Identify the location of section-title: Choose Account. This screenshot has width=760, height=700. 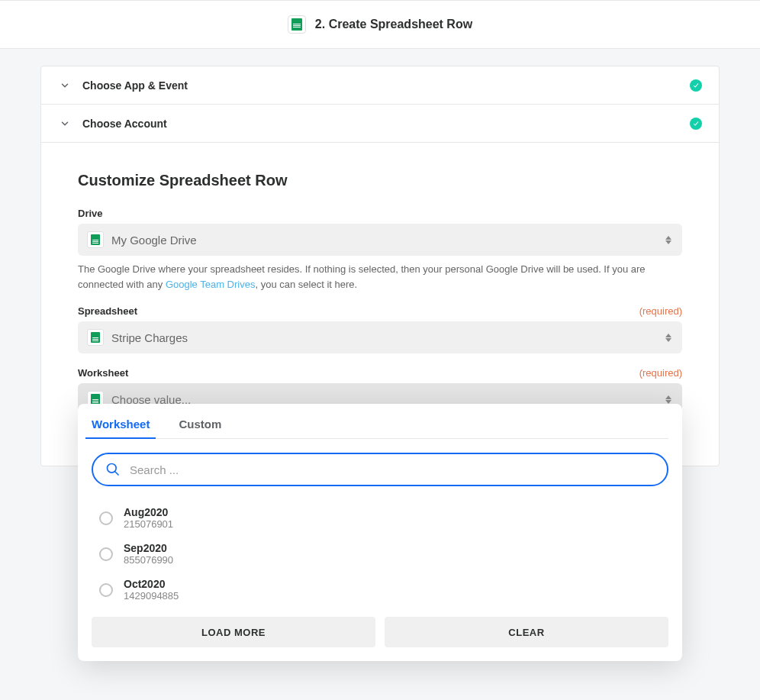
(125, 124).